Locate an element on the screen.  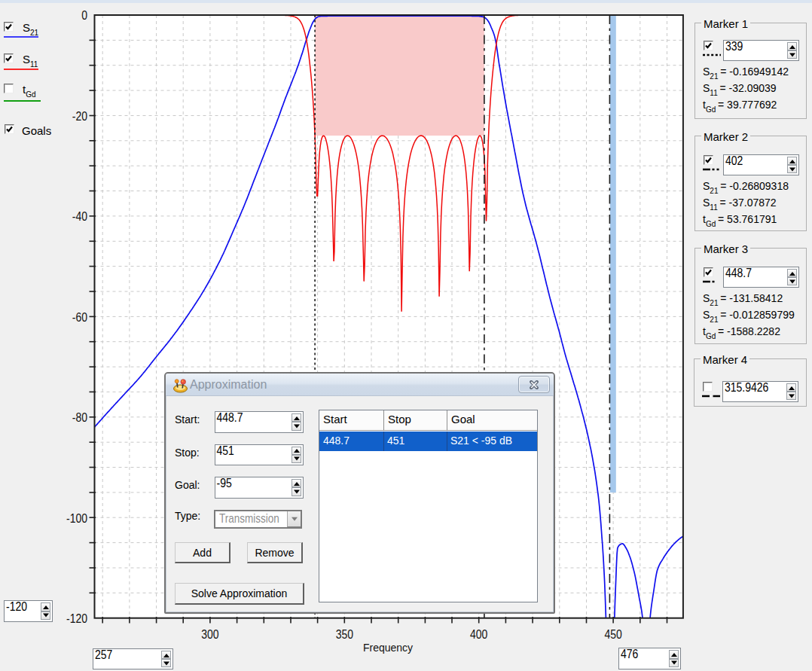
svg-text: 0 is located at coordinates (84, 15).